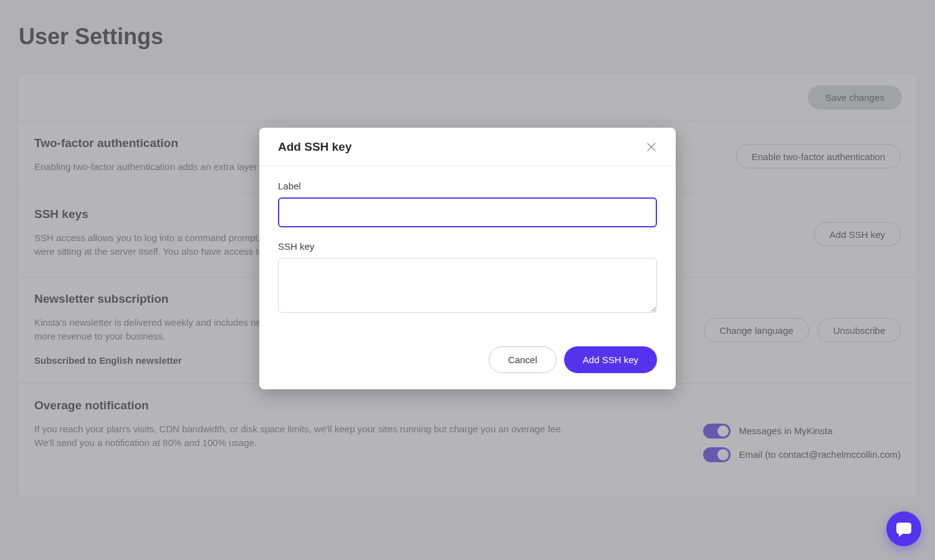 Image resolution: width=935 pixels, height=560 pixels. Describe the element at coordinates (315, 147) in the screenshot. I see `modal-title: Add SSH key` at that location.